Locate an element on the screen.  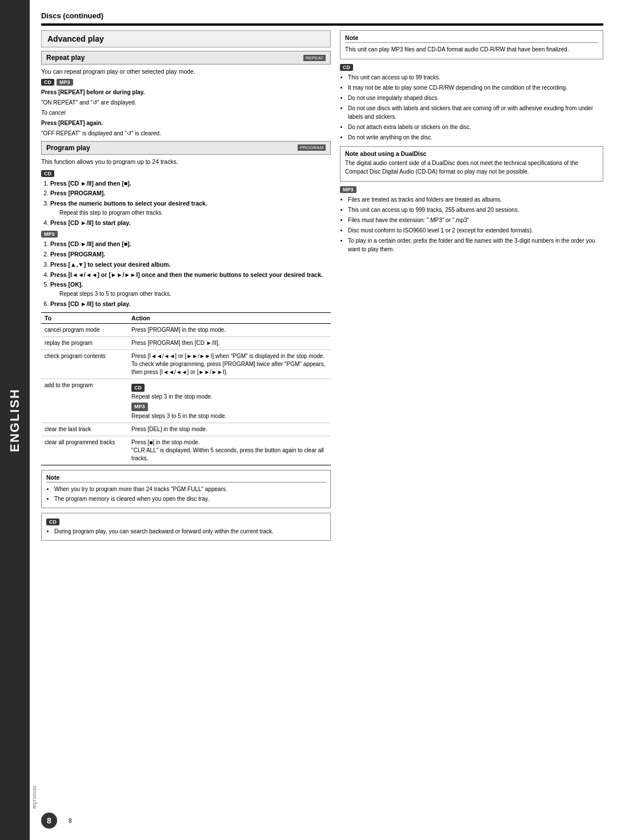
cd-list-item-3: Do not use irregularly shaped discs. is located at coordinates (475, 98).